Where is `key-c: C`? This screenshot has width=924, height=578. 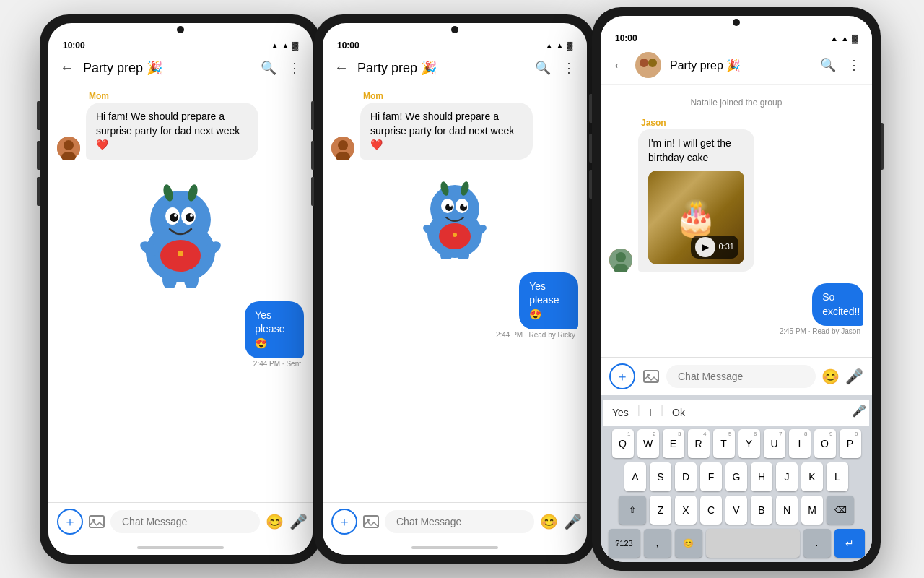 key-c: C is located at coordinates (711, 510).